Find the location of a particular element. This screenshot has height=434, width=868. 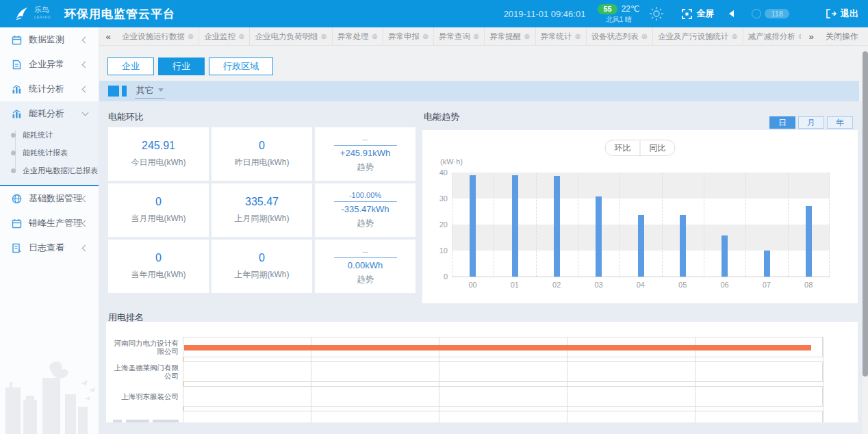

tab-企业及产污设施统计: 企业及产污设施统计⊗ is located at coordinates (698, 36).